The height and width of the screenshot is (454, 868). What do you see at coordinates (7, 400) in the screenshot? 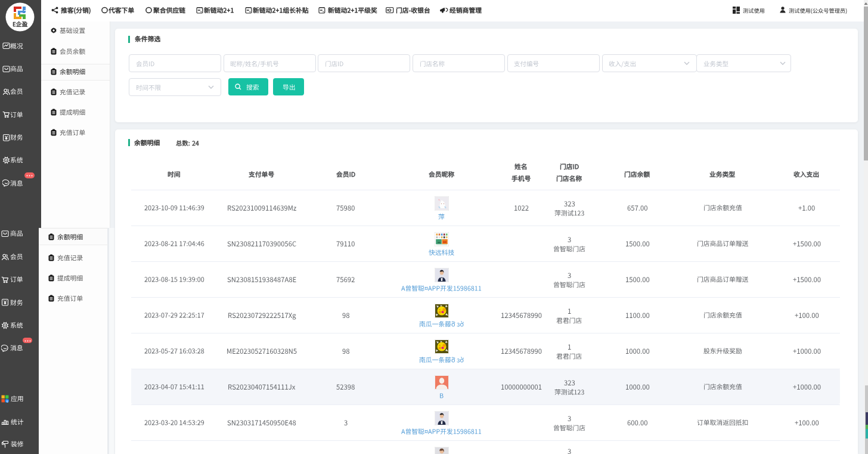
I see `svg-text: q` at bounding box center [7, 400].